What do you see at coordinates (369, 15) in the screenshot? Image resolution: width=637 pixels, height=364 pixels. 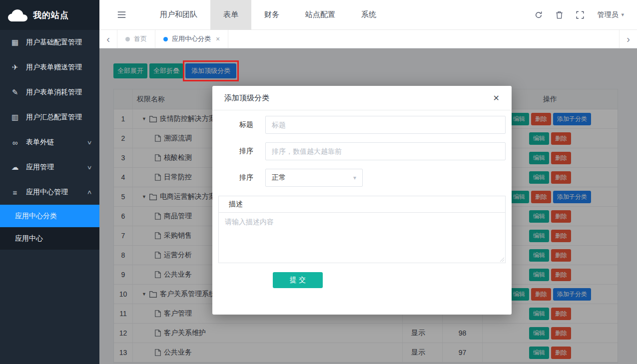 I see `topnav-item: 系统` at bounding box center [369, 15].